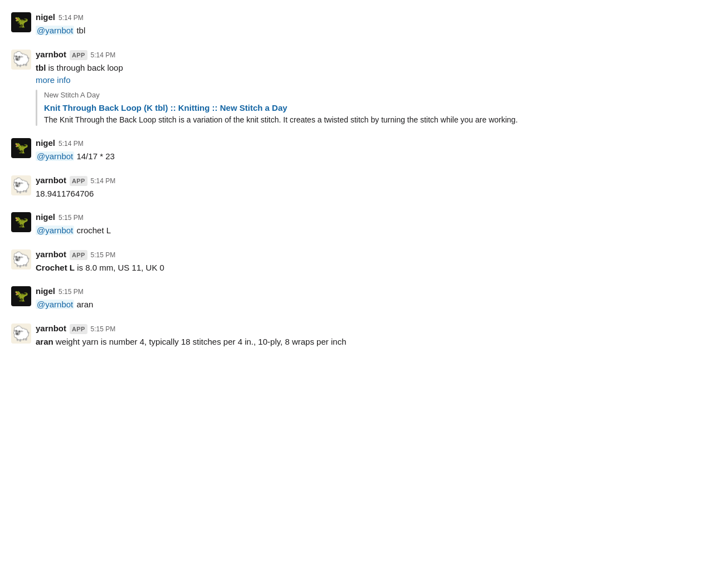 The height and width of the screenshot is (588, 712). What do you see at coordinates (37, 108) in the screenshot?
I see `unfurl-border` at bounding box center [37, 108].